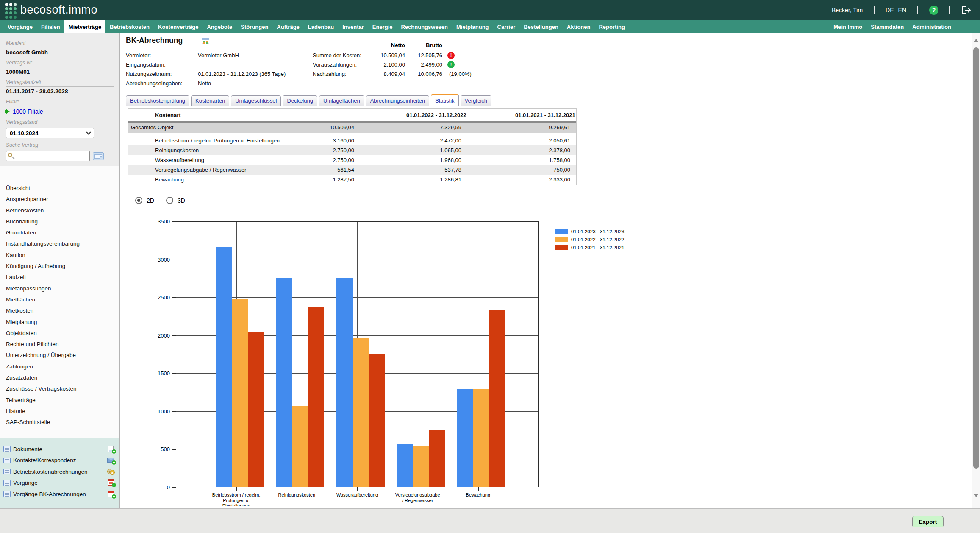  I want to click on y-axis-tick, so click(174, 260).